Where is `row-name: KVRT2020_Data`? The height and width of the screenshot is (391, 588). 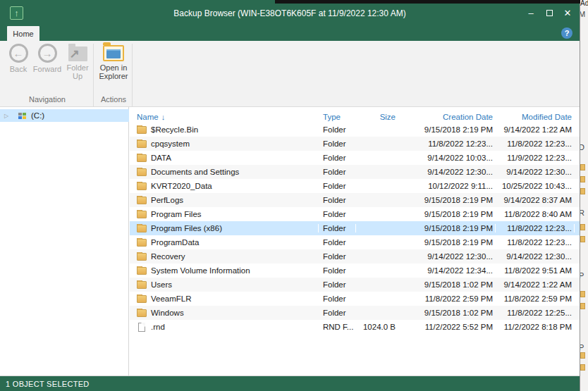
row-name: KVRT2020_Data is located at coordinates (182, 186).